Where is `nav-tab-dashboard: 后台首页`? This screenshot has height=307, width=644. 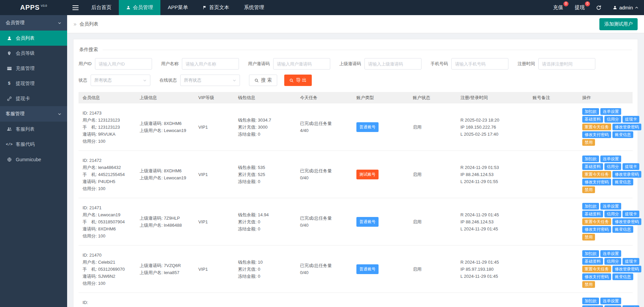
nav-tab-dashboard: 后台首页 is located at coordinates (101, 7).